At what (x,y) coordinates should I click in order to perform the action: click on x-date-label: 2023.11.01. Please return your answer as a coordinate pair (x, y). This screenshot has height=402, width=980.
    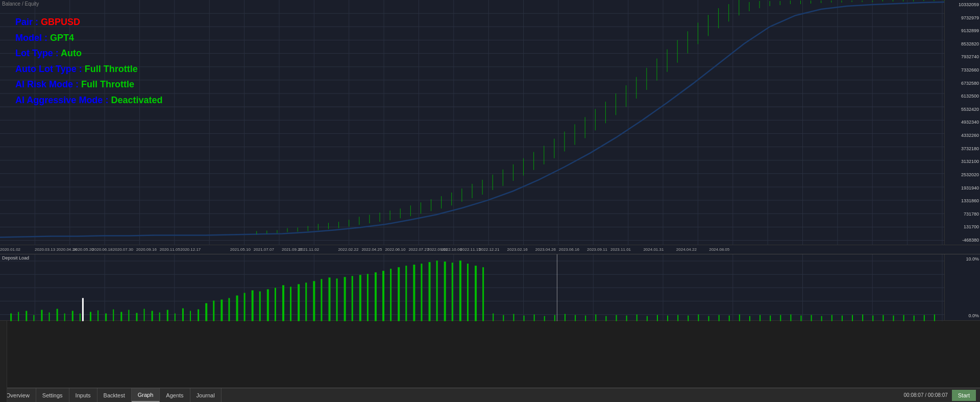
    Looking at the image, I should click on (621, 249).